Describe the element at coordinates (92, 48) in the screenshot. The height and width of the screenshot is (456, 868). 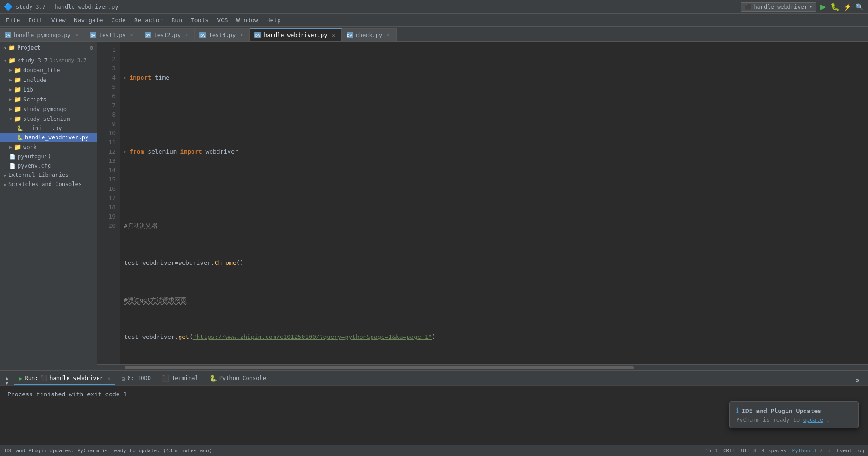
I see `sidebar-settings-icon: ⚙` at that location.